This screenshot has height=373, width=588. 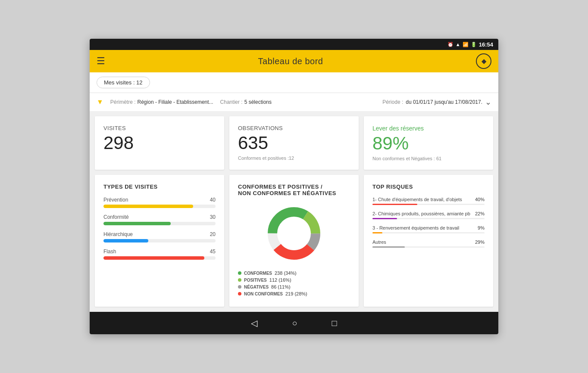 What do you see at coordinates (255, 280) in the screenshot?
I see `legend-label: POSITIVES` at bounding box center [255, 280].